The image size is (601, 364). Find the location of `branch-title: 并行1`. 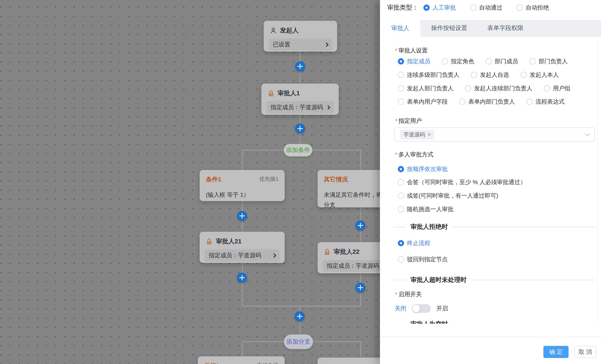

branch-title: 并行1 is located at coordinates (212, 363).